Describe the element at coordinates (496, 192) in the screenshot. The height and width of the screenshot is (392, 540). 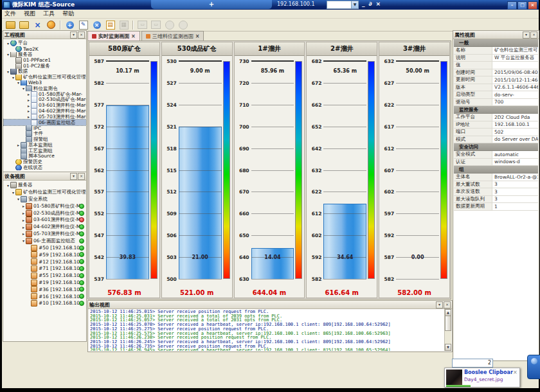
I see `property-row: 单次发送数3` at that location.